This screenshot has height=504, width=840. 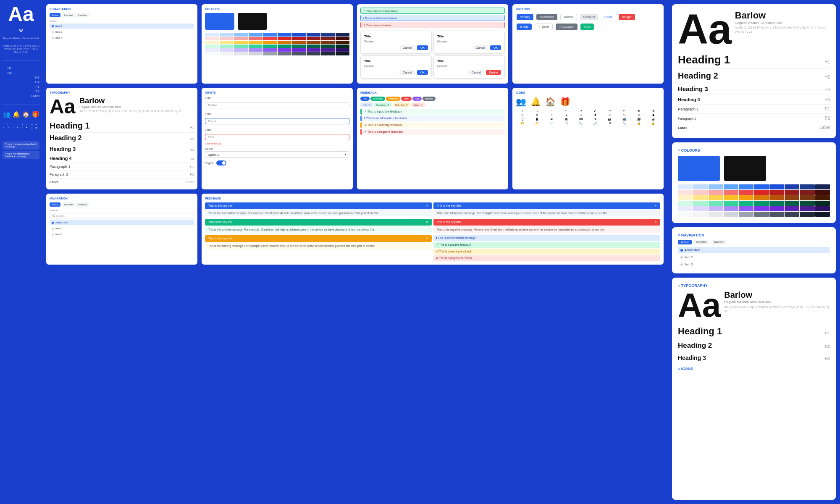 What do you see at coordinates (701, 242) in the screenshot?
I see `rs-nav-tab-i1: Inactive` at bounding box center [701, 242].